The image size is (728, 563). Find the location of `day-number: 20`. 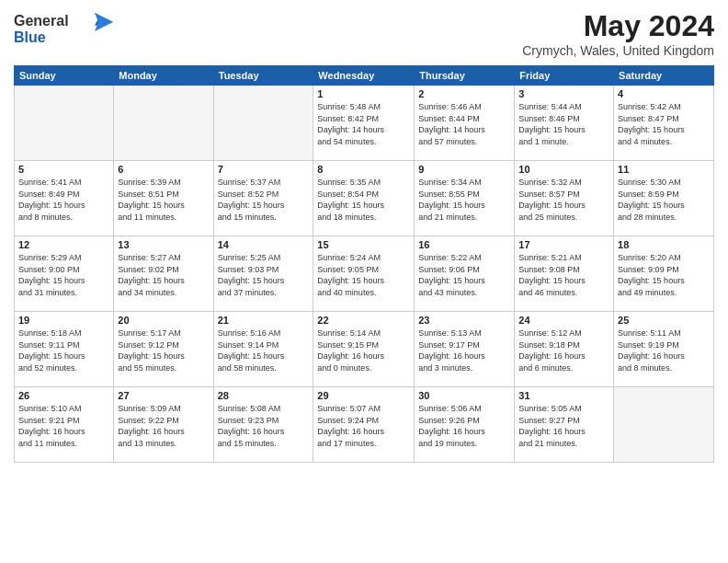

day-number: 20 is located at coordinates (164, 320).